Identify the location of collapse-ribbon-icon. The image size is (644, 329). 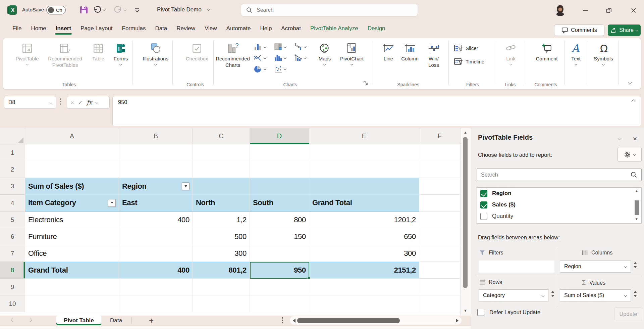
(630, 83).